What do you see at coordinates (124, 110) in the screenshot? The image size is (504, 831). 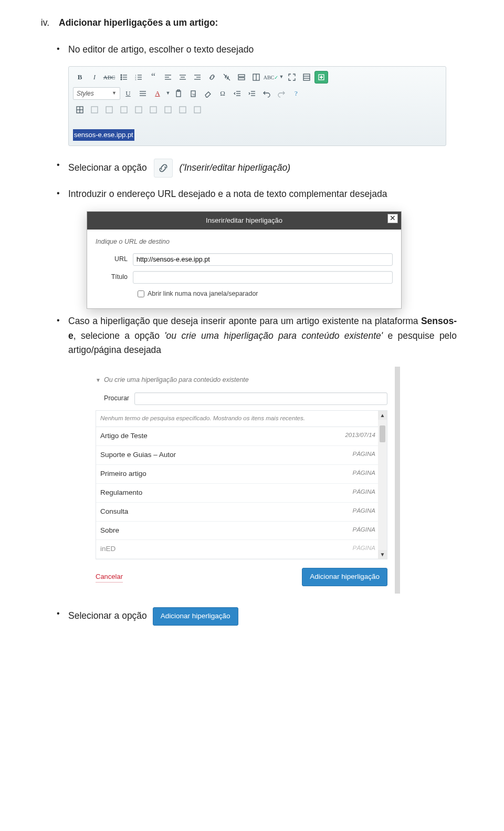 I see `table-4-icon` at bounding box center [124, 110].